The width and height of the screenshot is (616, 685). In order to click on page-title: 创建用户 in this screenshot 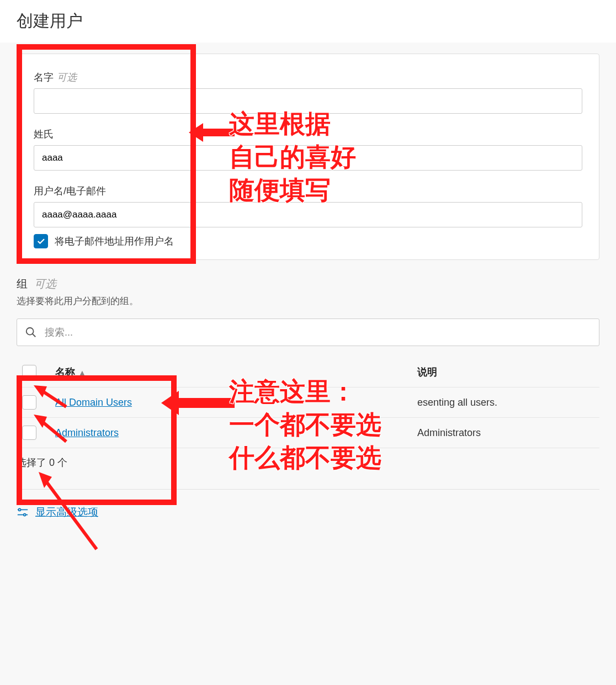, I will do `click(308, 21)`.